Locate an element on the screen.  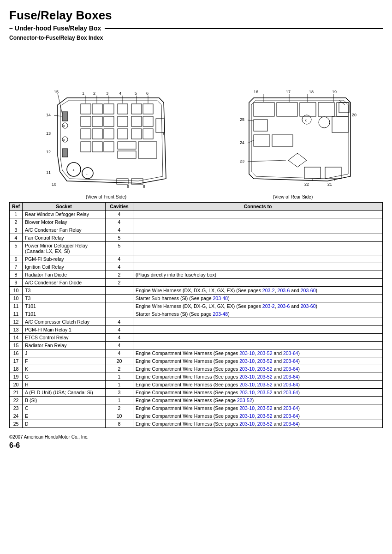
cell-socket: PGM-FI Sub-relay is located at coordinates (64, 259).